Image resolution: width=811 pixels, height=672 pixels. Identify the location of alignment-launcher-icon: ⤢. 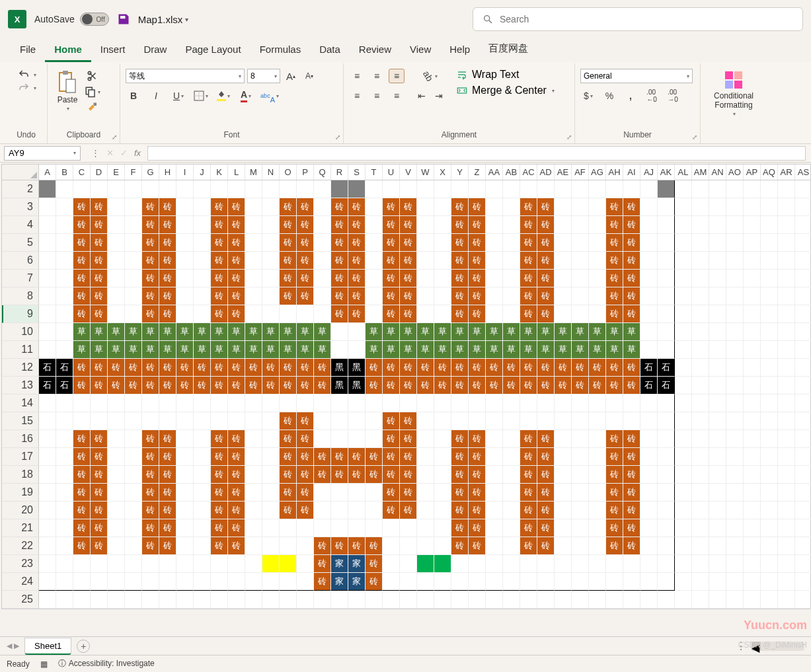
(569, 137).